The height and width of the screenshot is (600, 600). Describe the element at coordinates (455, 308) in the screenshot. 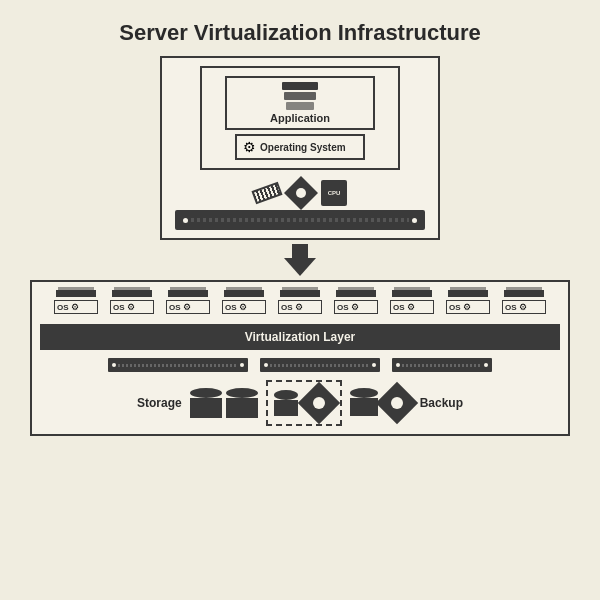

I see `vm-os-label-8: OS` at that location.